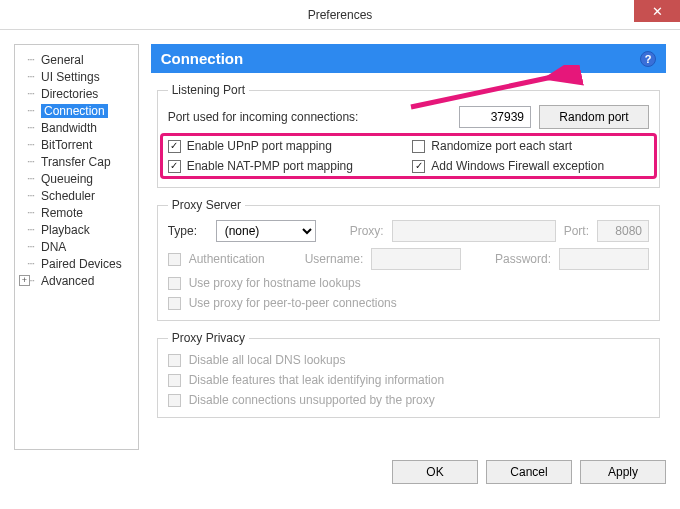 The height and width of the screenshot is (509, 680). What do you see at coordinates (76, 196) in the screenshot?
I see `tree-item-scheduler: ····Scheduler` at bounding box center [76, 196].